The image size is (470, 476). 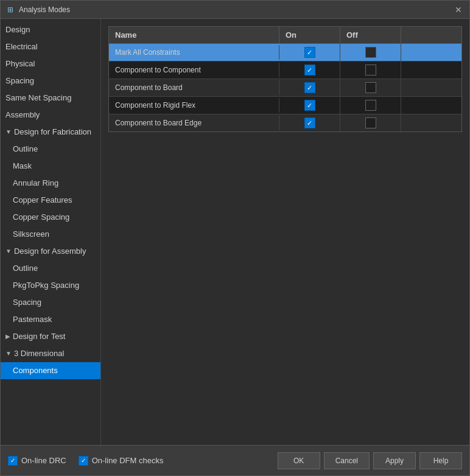 I want to click on table-row: Component to Rigid Flex ✓, so click(x=285, y=106).